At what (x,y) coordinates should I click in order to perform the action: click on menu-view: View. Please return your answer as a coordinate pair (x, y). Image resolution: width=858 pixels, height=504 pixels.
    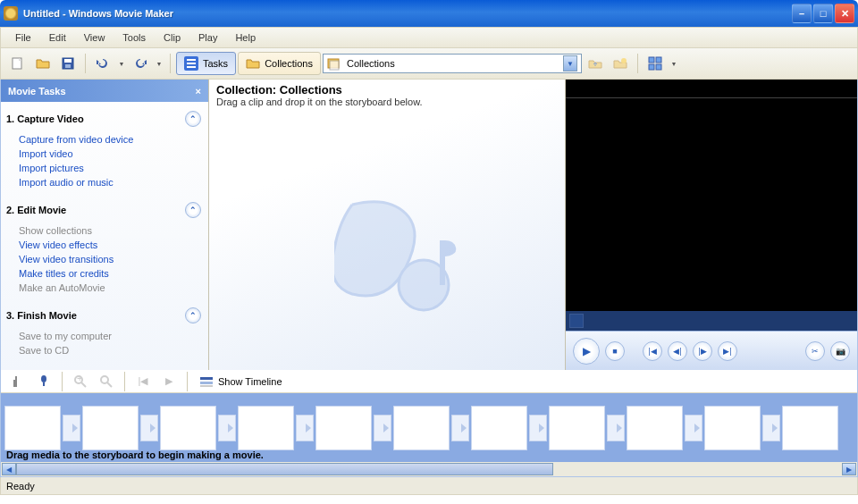
    Looking at the image, I should click on (95, 38).